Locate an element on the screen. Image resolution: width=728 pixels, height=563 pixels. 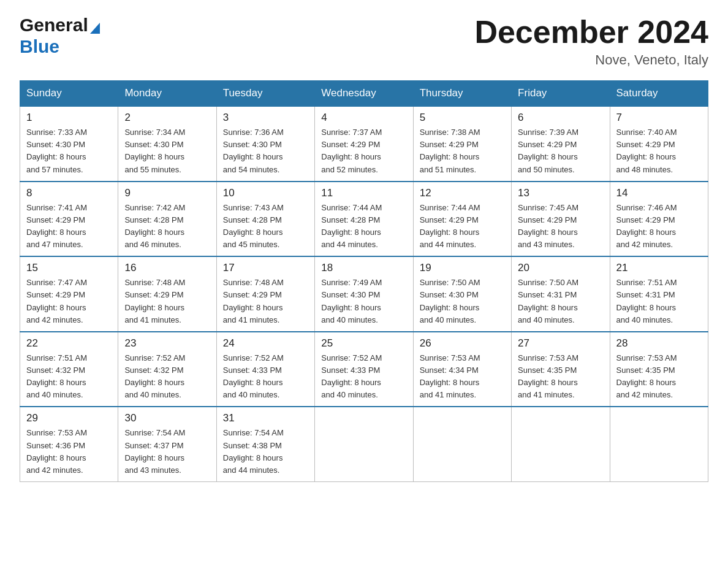
calendar-cell: 12 Sunrise: 7:44 AM Sunset: 4:29 PM Dayl… is located at coordinates (462, 220).